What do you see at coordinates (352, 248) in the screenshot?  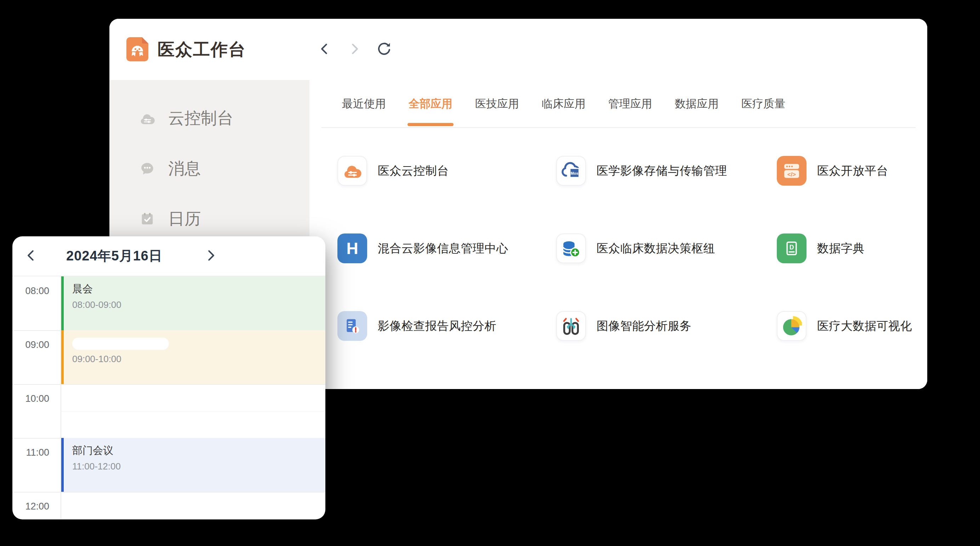 I see `letter-h-glyph: H` at bounding box center [352, 248].